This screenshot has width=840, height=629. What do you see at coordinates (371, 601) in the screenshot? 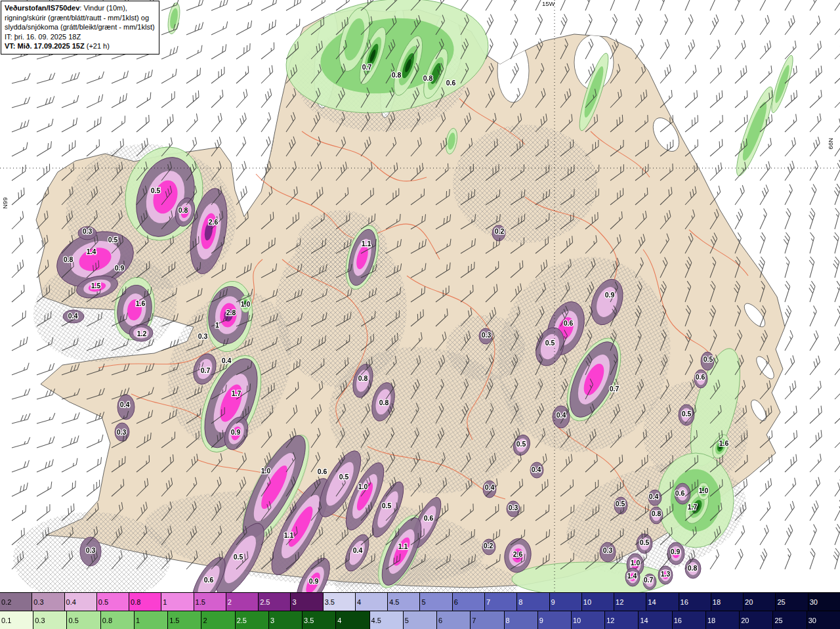
I see `rain-scale-segment: 4` at bounding box center [371, 601].